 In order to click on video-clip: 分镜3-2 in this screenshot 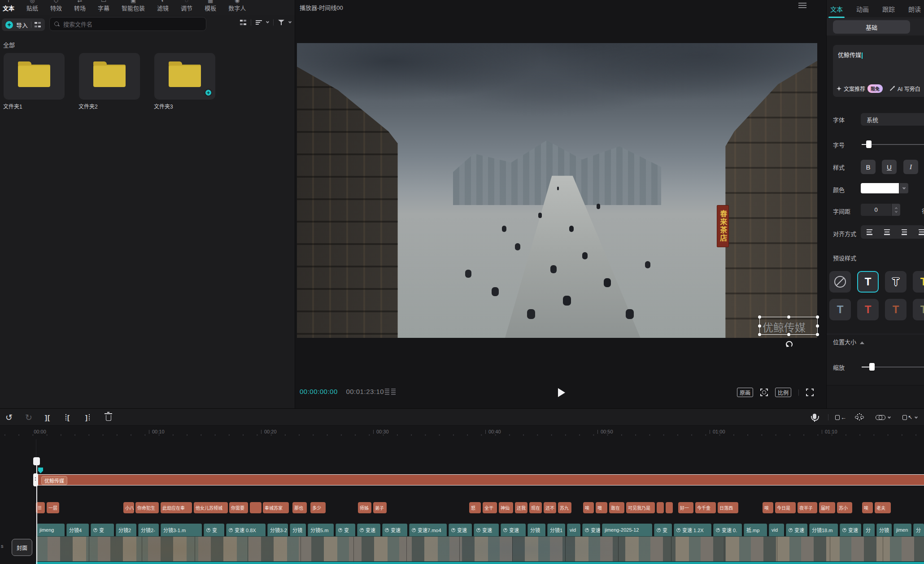, I will do `click(278, 530)`.